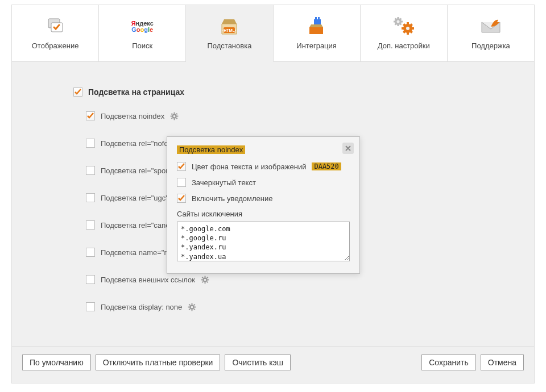 Image resolution: width=546 pixels, height=392 pixels. What do you see at coordinates (316, 45) in the screenshot?
I see `tab-label: Интеграция` at bounding box center [316, 45].